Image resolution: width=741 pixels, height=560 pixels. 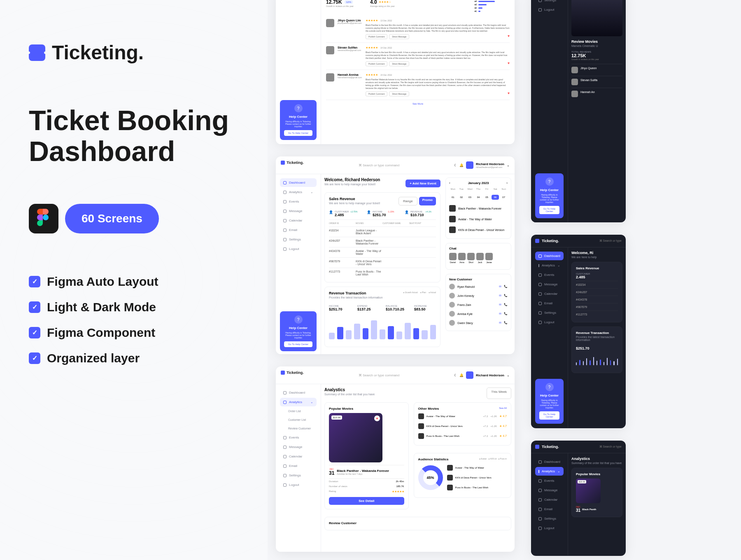 I want to click on add-event-button: + Add New Event, so click(x=423, y=184).